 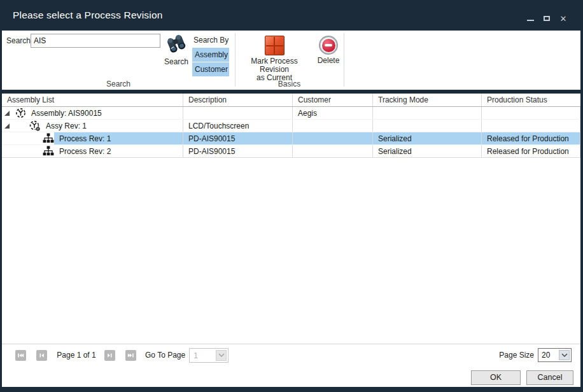 I want to click on tree-cell: Process Rev: 2, so click(x=93, y=151).